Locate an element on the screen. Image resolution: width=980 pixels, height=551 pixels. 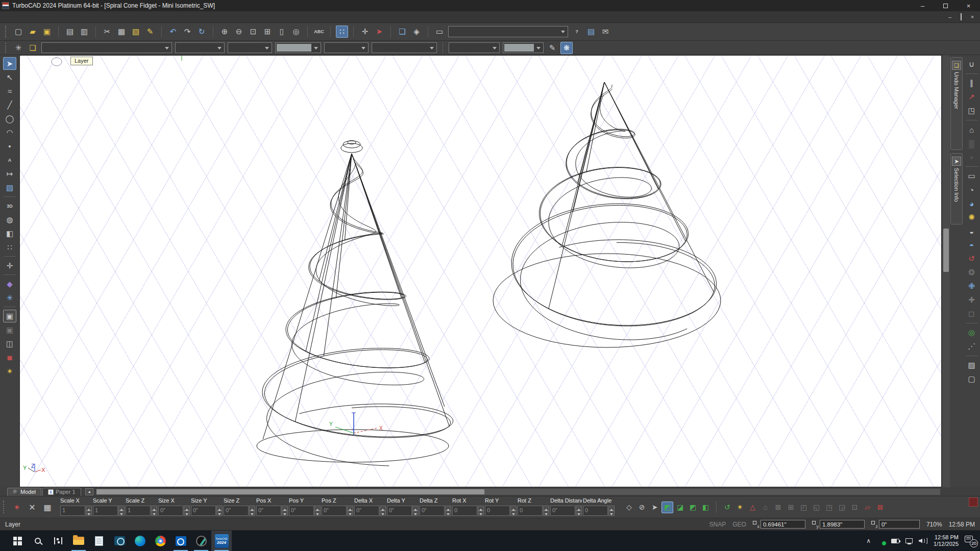
media-app-button is located at coordinates (201, 541).